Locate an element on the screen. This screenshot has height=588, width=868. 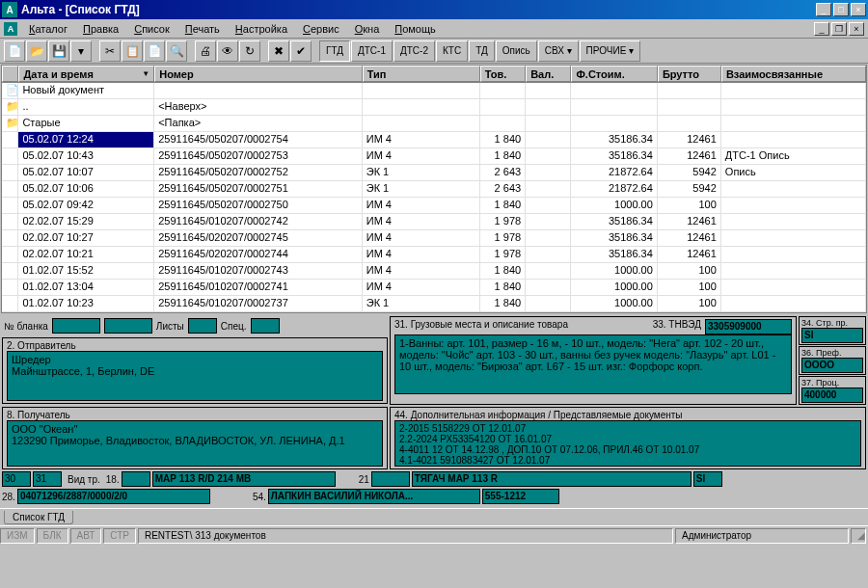
mdi-close-button: × is located at coordinates (856, 29).